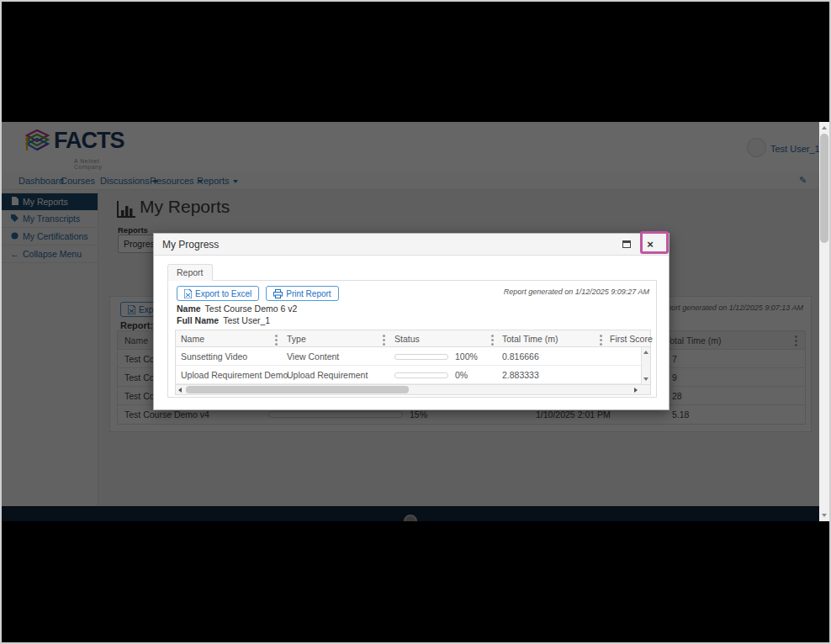 This screenshot has width=831, height=644. What do you see at coordinates (180, 390) in the screenshot?
I see `scroll-left-icon` at bounding box center [180, 390].